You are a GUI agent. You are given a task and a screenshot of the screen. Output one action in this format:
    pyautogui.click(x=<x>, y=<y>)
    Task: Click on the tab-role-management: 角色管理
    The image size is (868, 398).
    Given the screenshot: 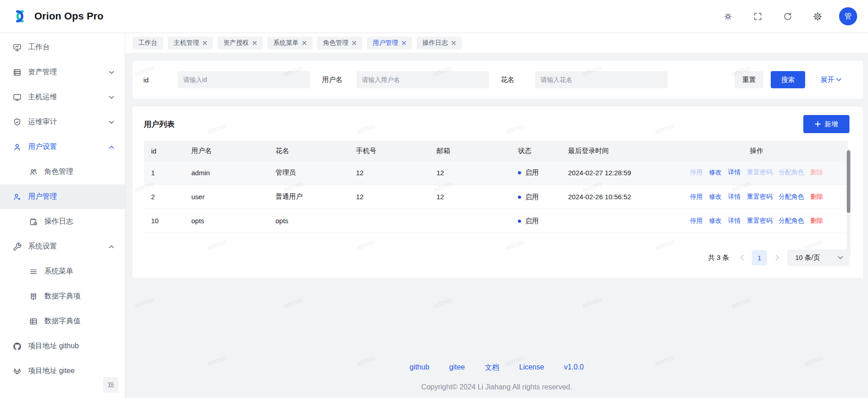 What is the action you would take?
    pyautogui.click(x=340, y=43)
    